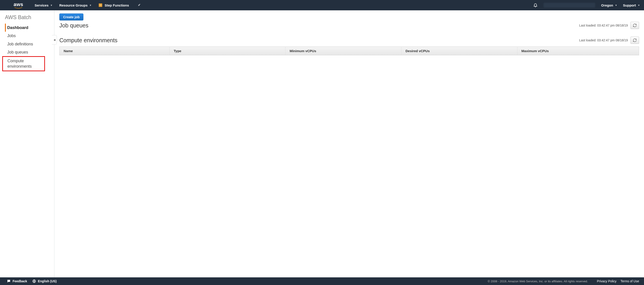  I want to click on col-name: Name, so click(114, 51).